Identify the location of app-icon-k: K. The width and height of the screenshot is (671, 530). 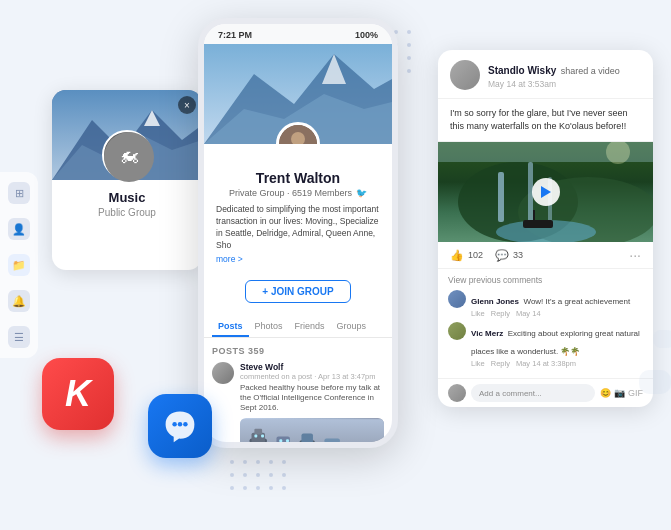
(78, 394).